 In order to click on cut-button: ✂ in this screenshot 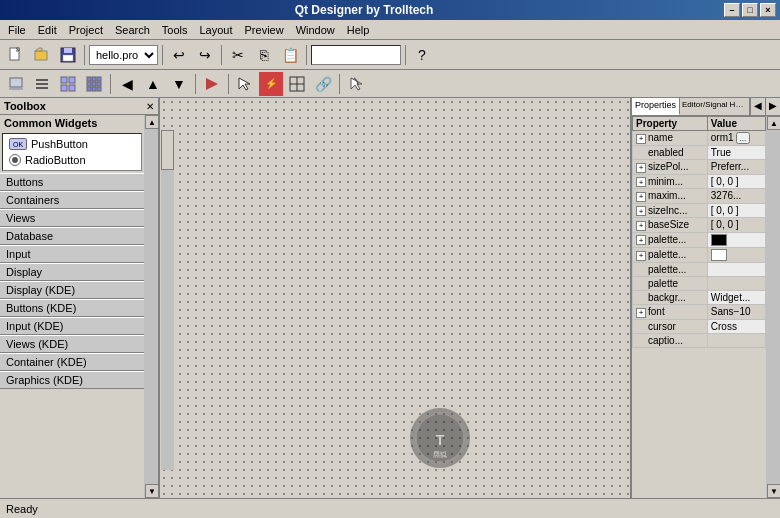, I will do `click(238, 55)`.